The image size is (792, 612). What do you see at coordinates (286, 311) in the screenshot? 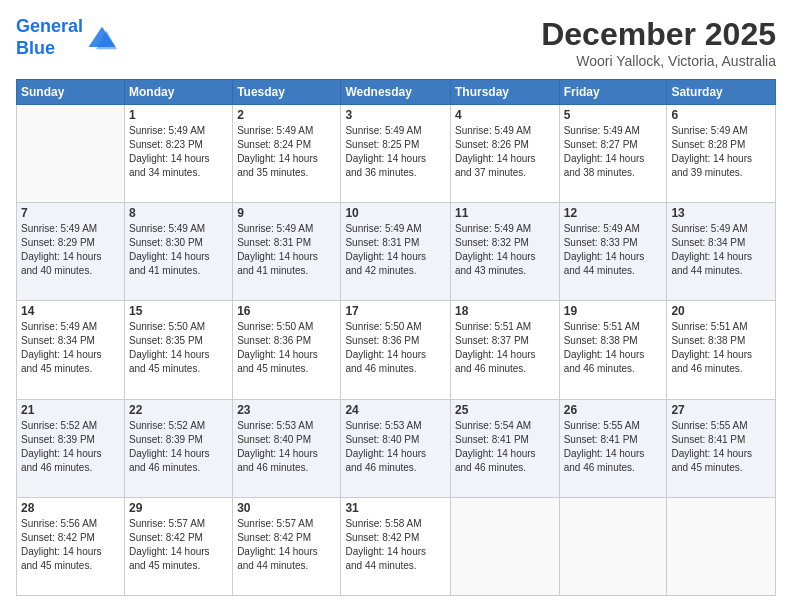
I see `day-number: 16` at bounding box center [286, 311].